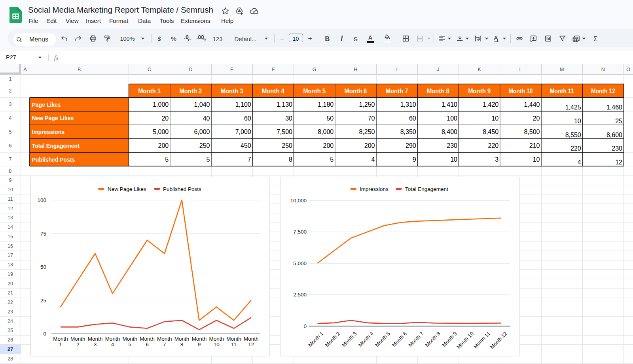  What do you see at coordinates (232, 70) in the screenshot?
I see `svg-text: E` at bounding box center [232, 70].